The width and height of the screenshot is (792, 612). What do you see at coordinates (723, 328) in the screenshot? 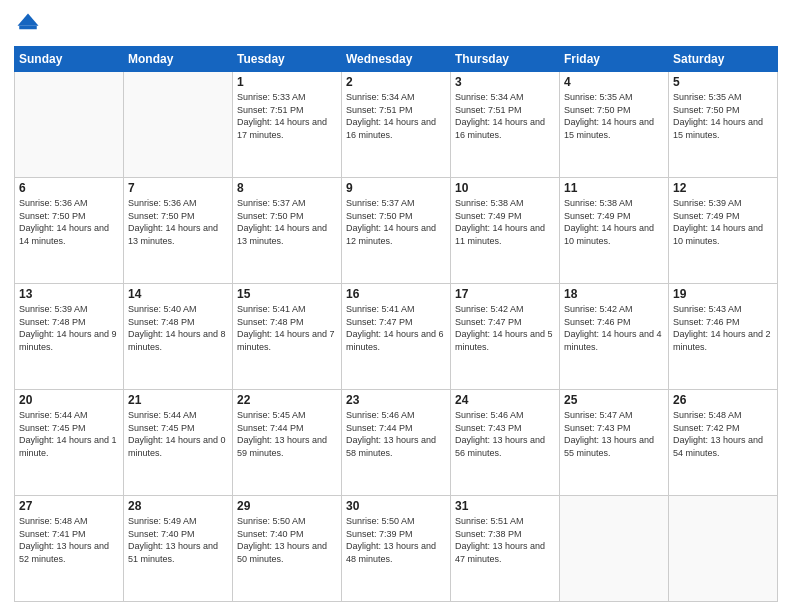
I see `day-info: Sunrise: 5:43 AMSunset: 7:46 PMDaylight:…` at bounding box center [723, 328].